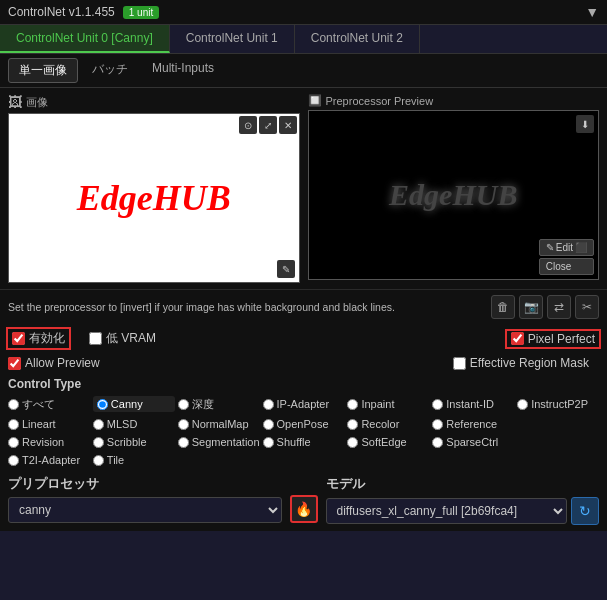 The width and height of the screenshot is (607, 600). What do you see at coordinates (526, 363) in the screenshot?
I see `effective-region-checkbox: Effective Region Mask` at bounding box center [526, 363].